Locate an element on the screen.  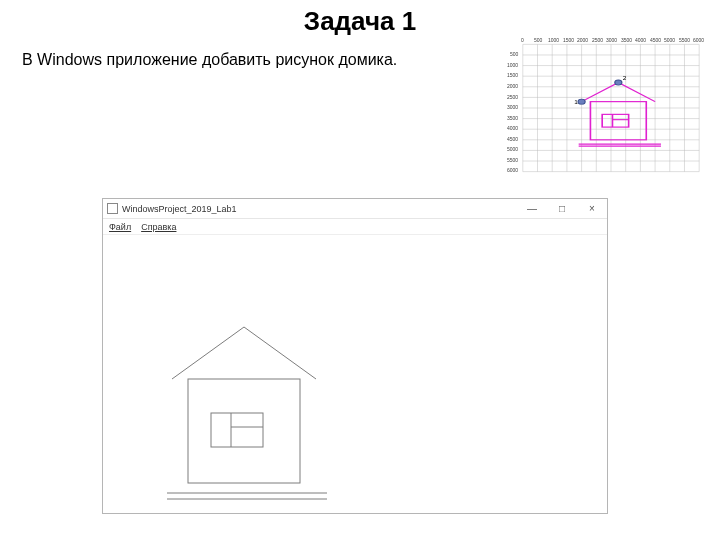
x-tick: 2000 is located at coordinates (582, 40).